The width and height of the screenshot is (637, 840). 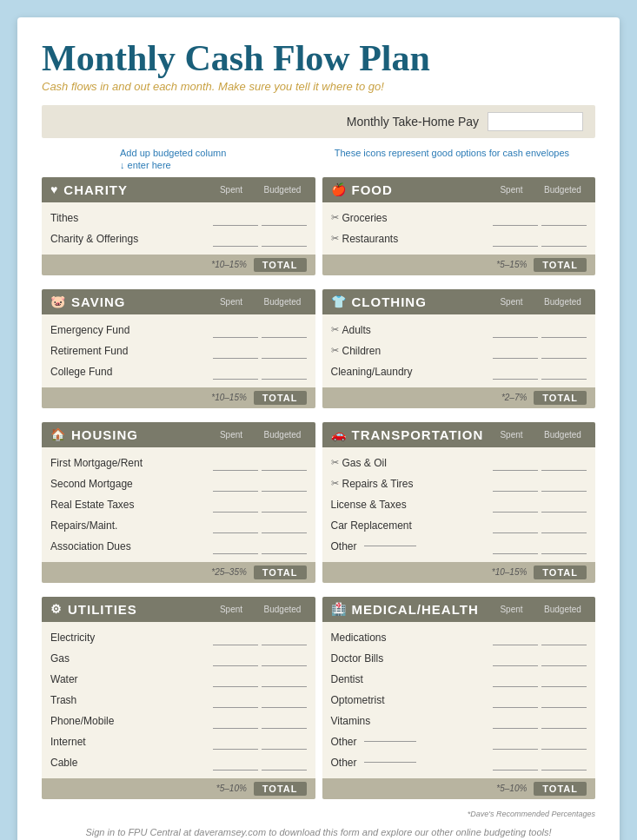 What do you see at coordinates (459, 789) in the screenshot?
I see `section-medical-footer: *5–10% TOTAL` at bounding box center [459, 789].